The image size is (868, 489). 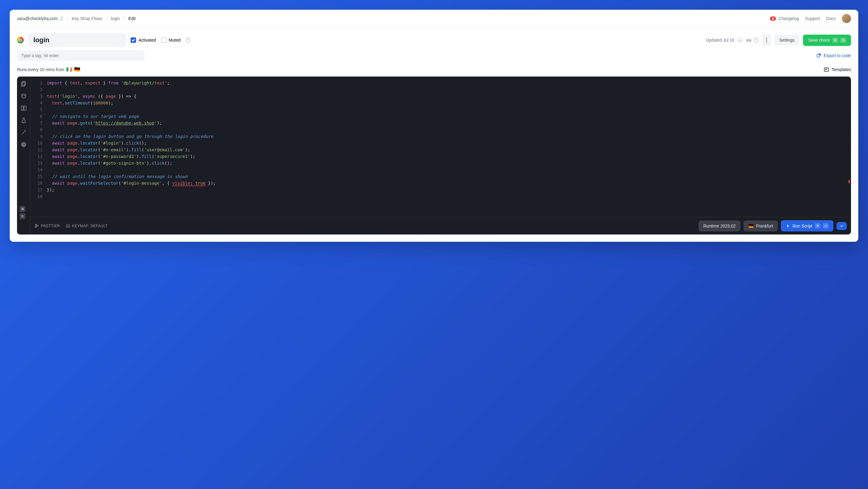 What do you see at coordinates (23, 209) in the screenshot?
I see `shortcut-badge-cmd: ⌘` at bounding box center [23, 209].